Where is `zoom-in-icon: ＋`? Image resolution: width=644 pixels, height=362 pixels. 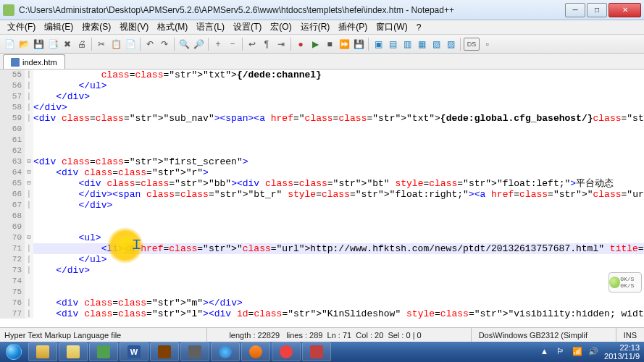 zoom-in-icon: ＋ is located at coordinates (218, 44).